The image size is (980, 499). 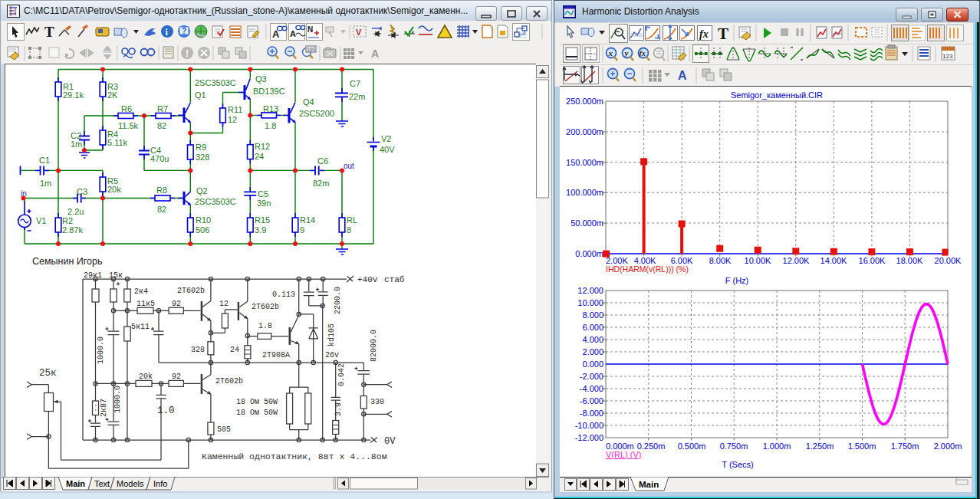 I want to click on svg-text: -2.000, so click(x=592, y=376).